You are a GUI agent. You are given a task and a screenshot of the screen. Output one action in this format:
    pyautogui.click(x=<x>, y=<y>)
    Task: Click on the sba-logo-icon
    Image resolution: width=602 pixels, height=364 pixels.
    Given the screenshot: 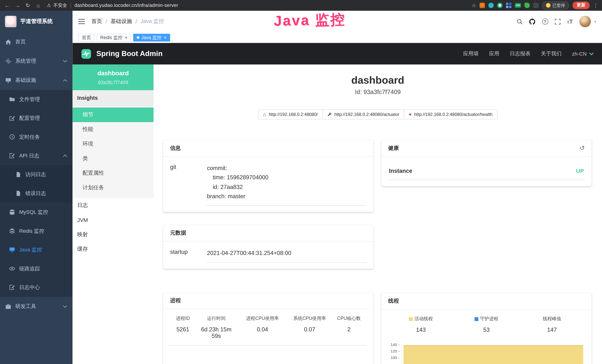 What is the action you would take?
    pyautogui.click(x=86, y=54)
    